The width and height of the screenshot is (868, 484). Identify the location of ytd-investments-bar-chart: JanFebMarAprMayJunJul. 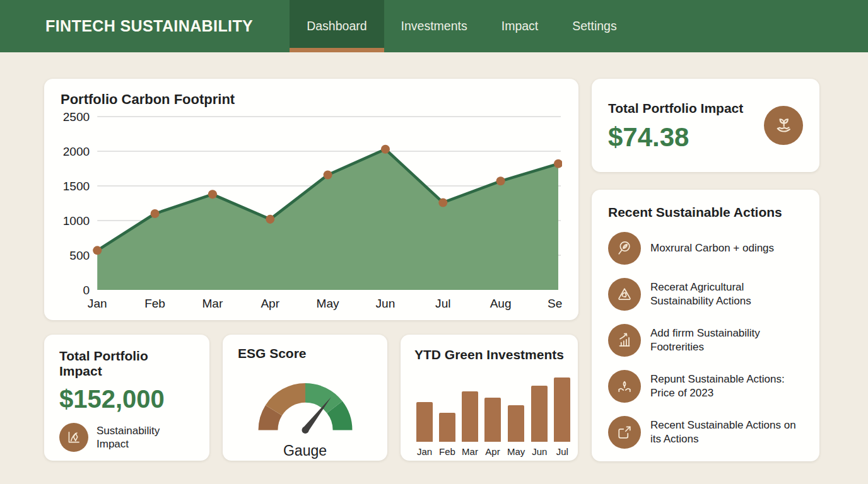
(490, 417).